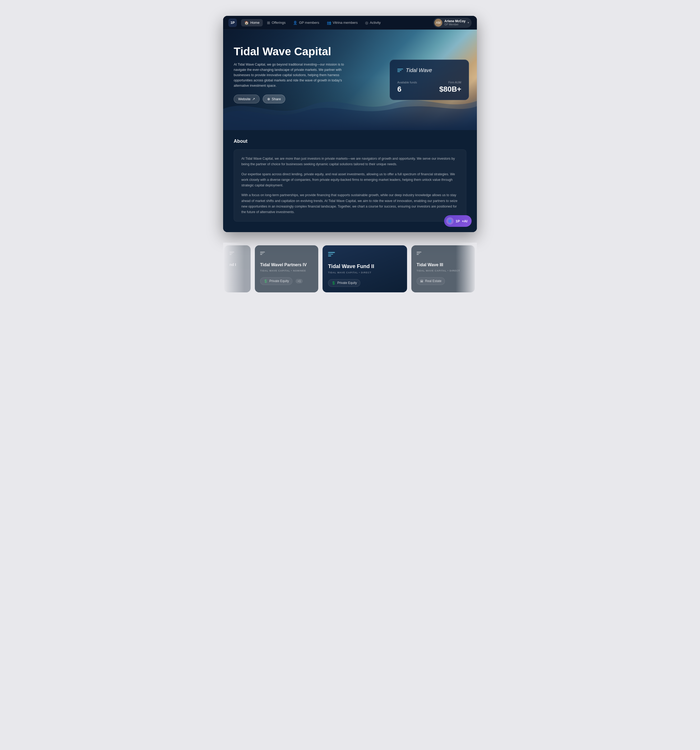  What do you see at coordinates (276, 23) in the screenshot?
I see `nav-item-offerings: ⊞ Offerings` at bounding box center [276, 23].